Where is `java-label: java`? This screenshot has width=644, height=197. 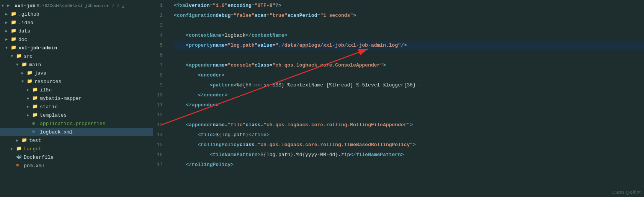 java-label: java is located at coordinates (41, 73).